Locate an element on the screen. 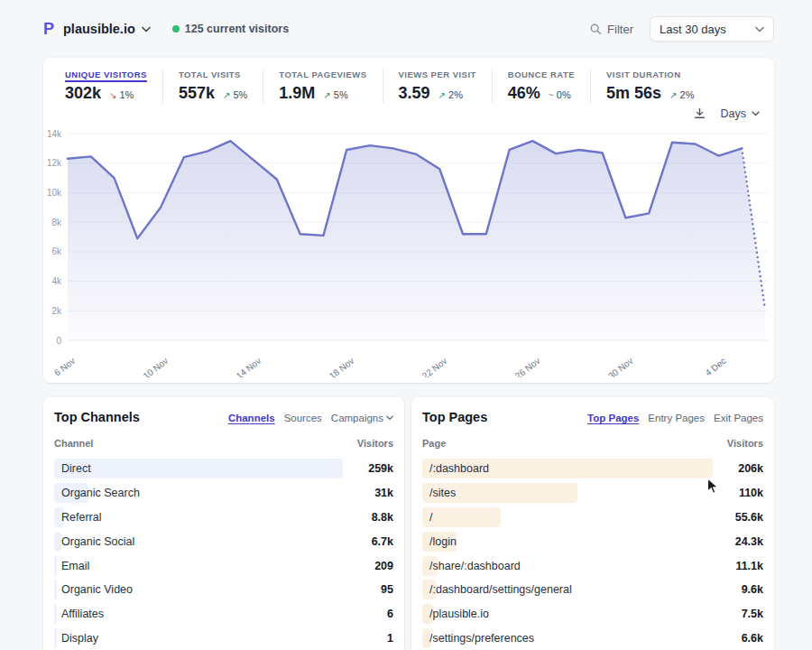  row-bar-wrap: /settings/preferences is located at coordinates (567, 638).